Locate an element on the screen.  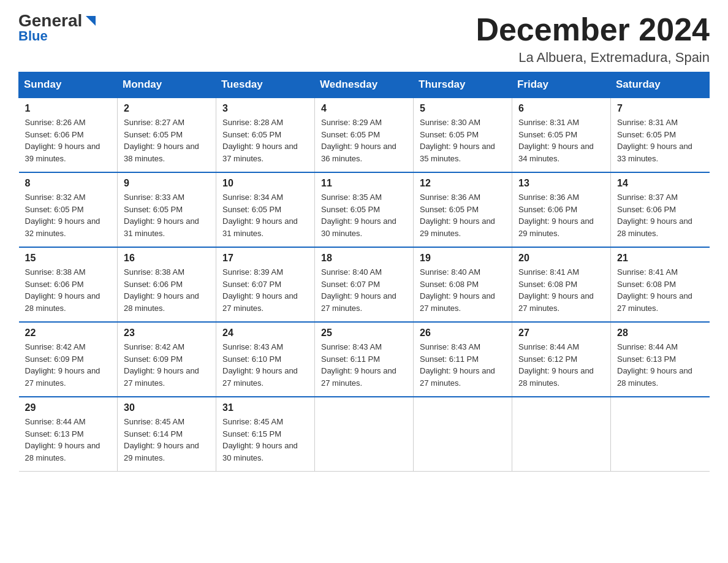
calendar-cell: 21 Sunrise: 8:41 AMSunset: 6:08 PMDaylig… is located at coordinates (661, 285).